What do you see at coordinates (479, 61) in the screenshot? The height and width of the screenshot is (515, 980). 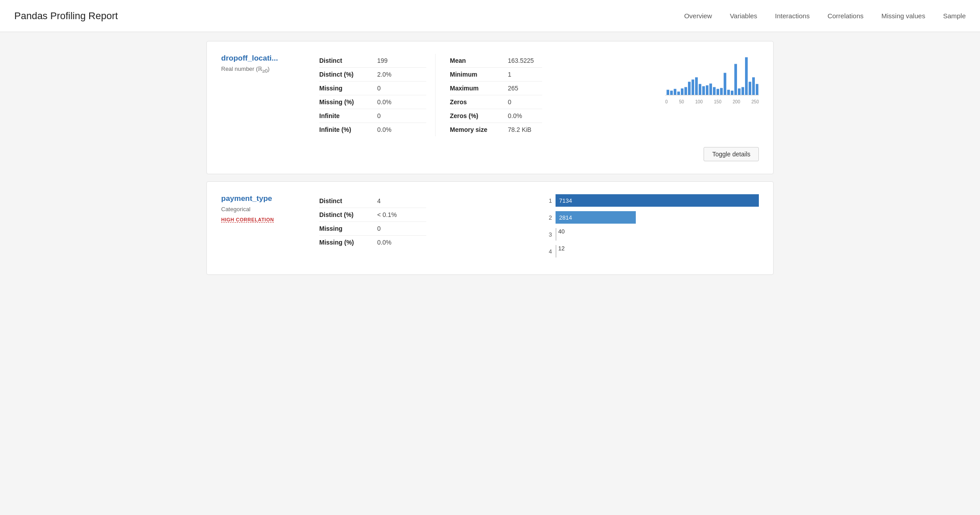 I see `stat-label: Mean` at bounding box center [479, 61].